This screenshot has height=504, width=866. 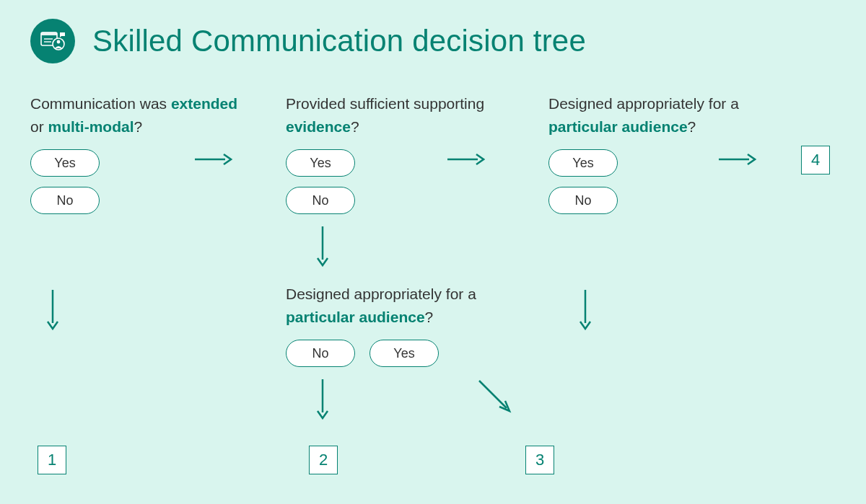 What do you see at coordinates (65, 200) in the screenshot?
I see `q1-no-button: No` at bounding box center [65, 200].